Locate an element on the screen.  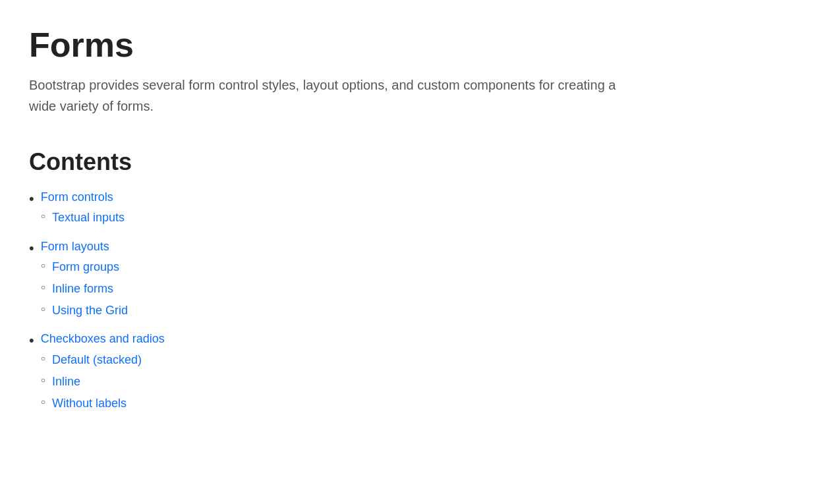
link-form-layouts: Form layouts is located at coordinates (84, 246).